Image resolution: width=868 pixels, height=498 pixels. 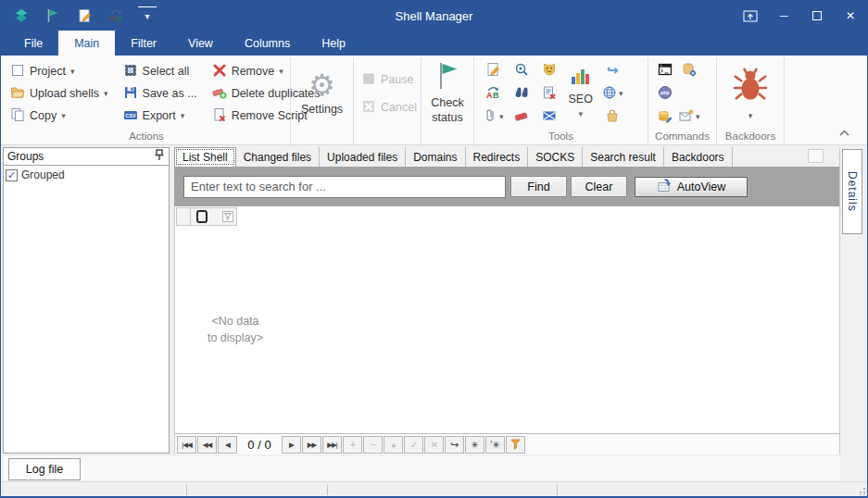 I want to click on save-as-button: Save as ..., so click(x=160, y=94).